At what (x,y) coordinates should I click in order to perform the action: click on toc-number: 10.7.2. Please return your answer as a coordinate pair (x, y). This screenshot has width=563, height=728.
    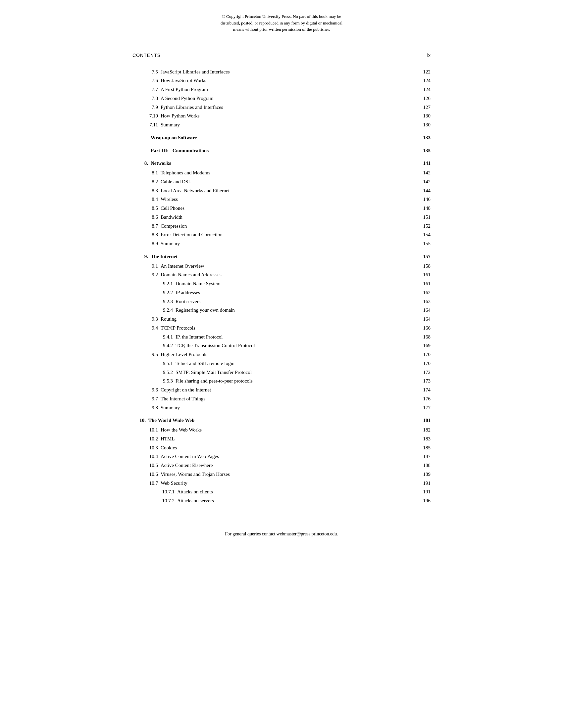
    Looking at the image, I should click on (165, 501).